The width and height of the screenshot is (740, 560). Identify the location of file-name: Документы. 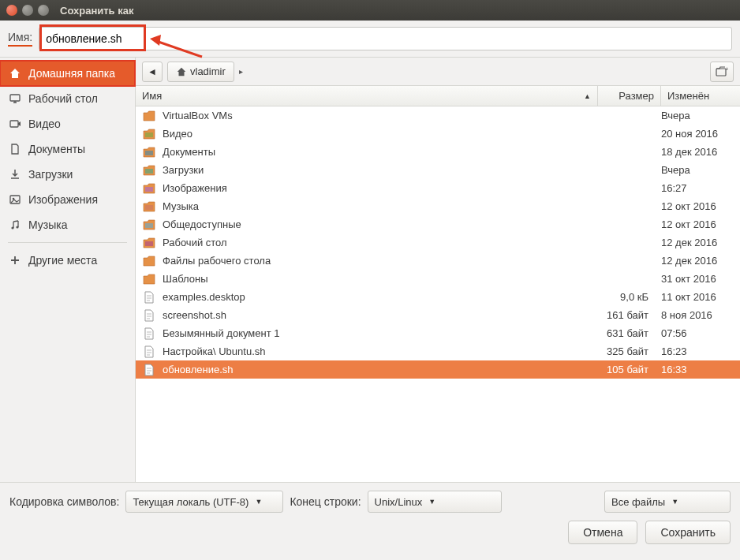
(377, 151).